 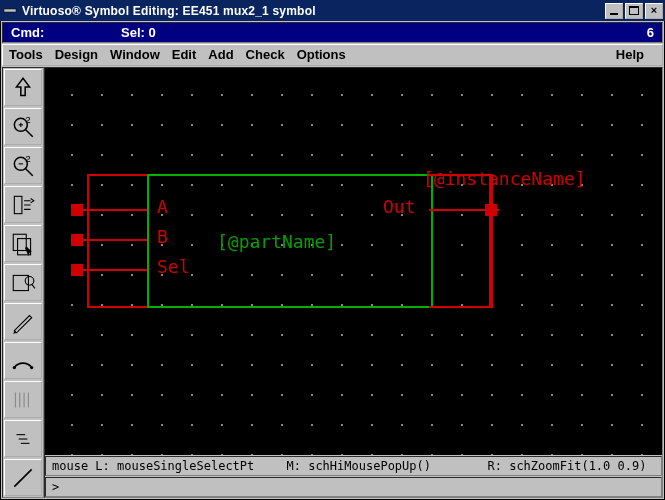 What do you see at coordinates (10, 11) in the screenshot?
I see `system-menu-icon` at bounding box center [10, 11].